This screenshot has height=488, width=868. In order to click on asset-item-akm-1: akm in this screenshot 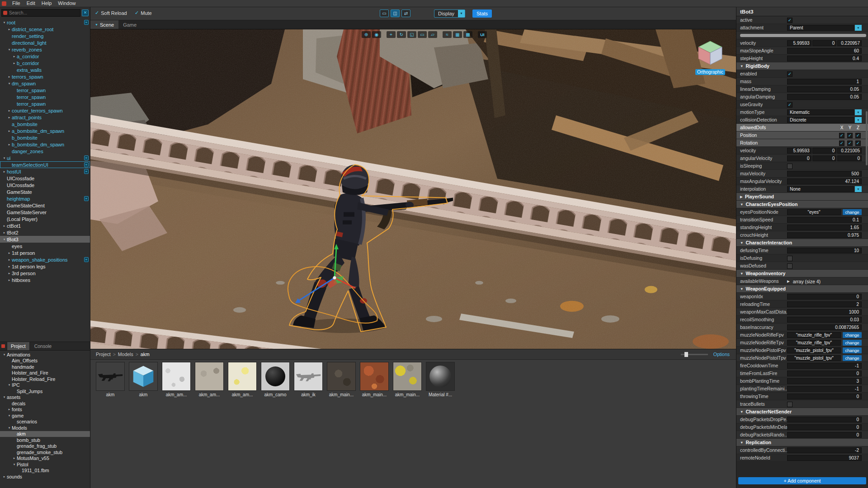, I will do `click(143, 380)`.